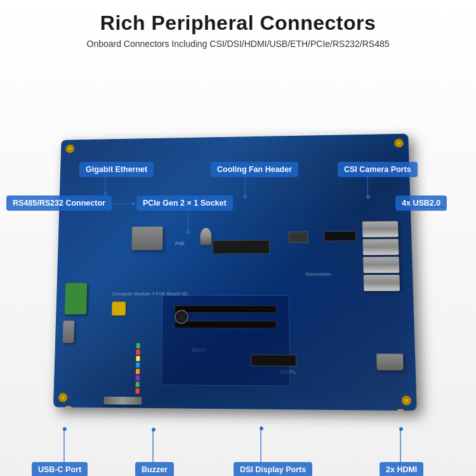 This screenshot has height=476, width=476. What do you see at coordinates (155, 469) in the screenshot?
I see `label-buzzer: Buzzer` at bounding box center [155, 469].